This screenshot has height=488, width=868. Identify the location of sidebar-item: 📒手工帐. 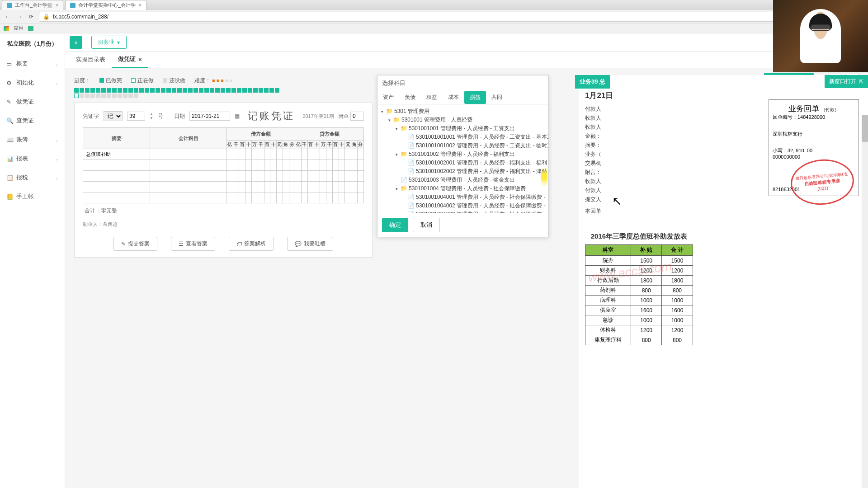
(33, 197).